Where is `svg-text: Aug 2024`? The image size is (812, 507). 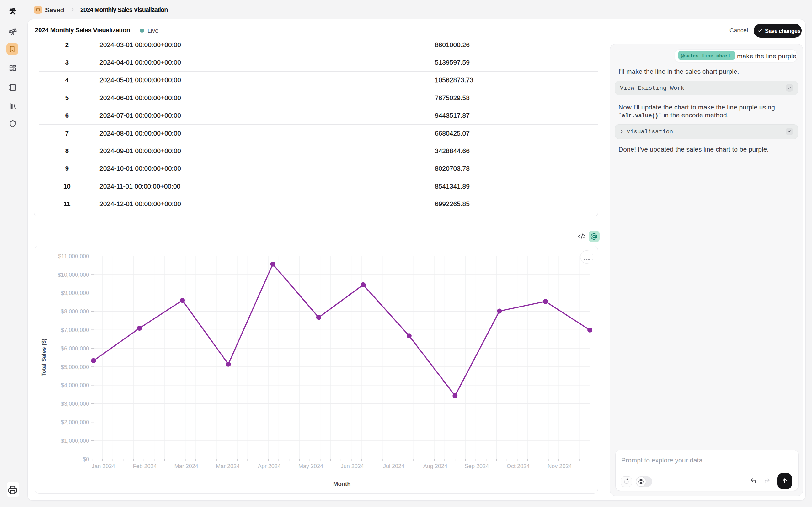
svg-text: Aug 2024 is located at coordinates (435, 466).